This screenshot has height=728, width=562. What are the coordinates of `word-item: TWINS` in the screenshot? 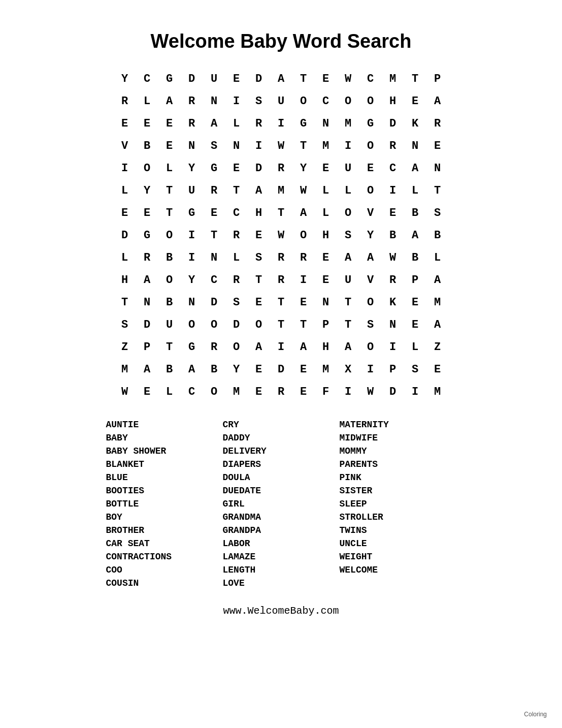 It's located at (398, 530).